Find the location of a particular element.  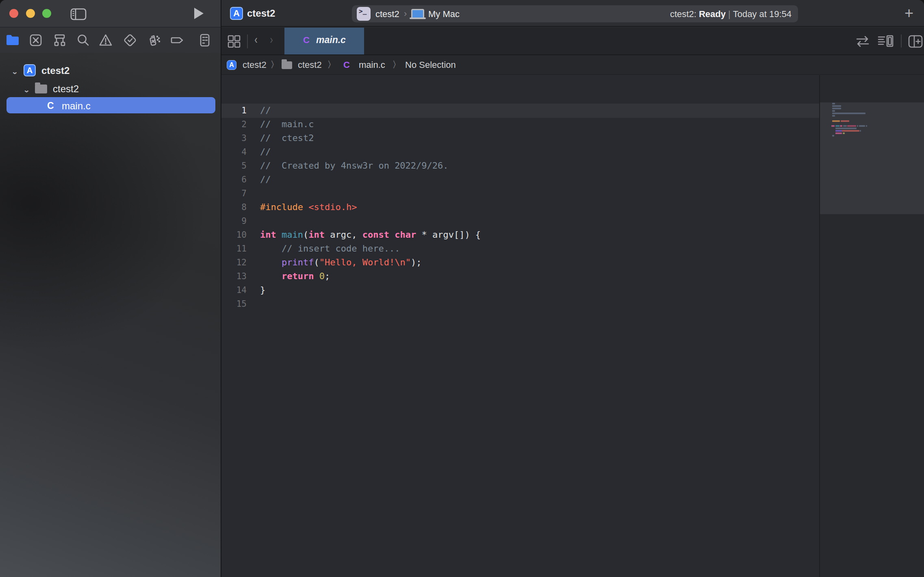

line-number: 7 is located at coordinates (234, 193).